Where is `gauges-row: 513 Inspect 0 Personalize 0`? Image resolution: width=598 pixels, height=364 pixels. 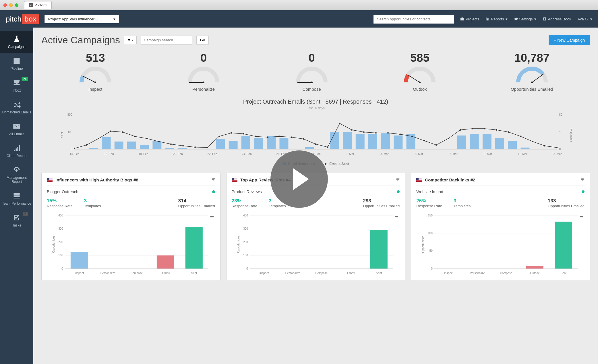
gauges-row: 513 Inspect 0 Personalize 0 is located at coordinates (316, 71).